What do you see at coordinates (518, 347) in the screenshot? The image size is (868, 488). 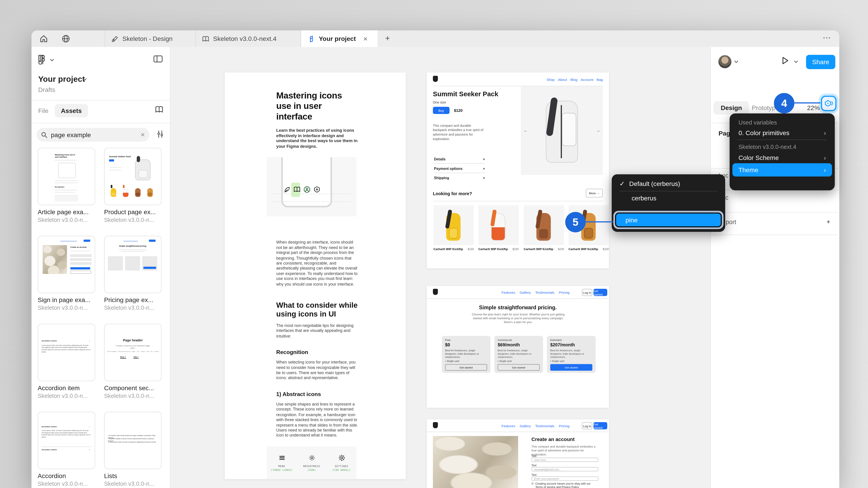 I see `canvas-frame-pricing: Features Gallery Testimonials Pricing Lo…` at bounding box center [518, 347].